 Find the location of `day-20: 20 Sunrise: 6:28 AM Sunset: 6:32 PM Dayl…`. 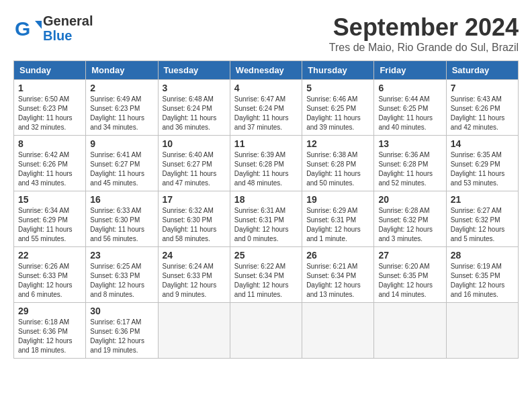

day-20: 20 Sunrise: 6:28 AM Sunset: 6:32 PM Dayl… is located at coordinates (410, 219).